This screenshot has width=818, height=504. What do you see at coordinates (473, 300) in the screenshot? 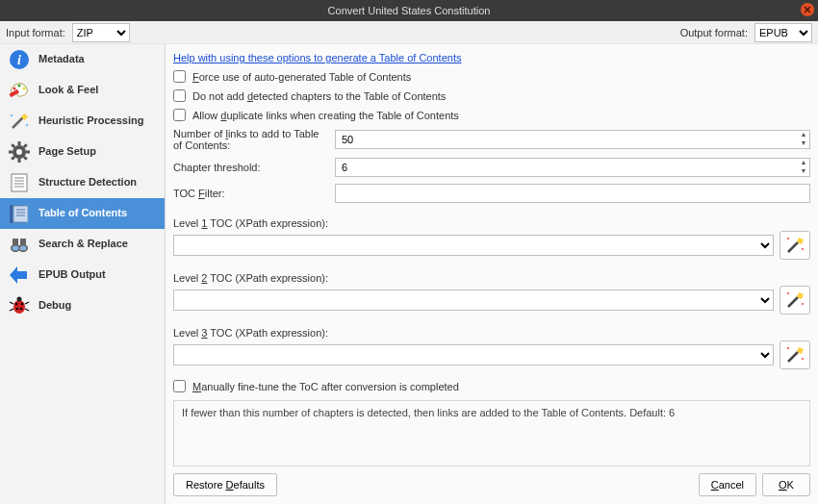
I see `toc2-select` at bounding box center [473, 300].